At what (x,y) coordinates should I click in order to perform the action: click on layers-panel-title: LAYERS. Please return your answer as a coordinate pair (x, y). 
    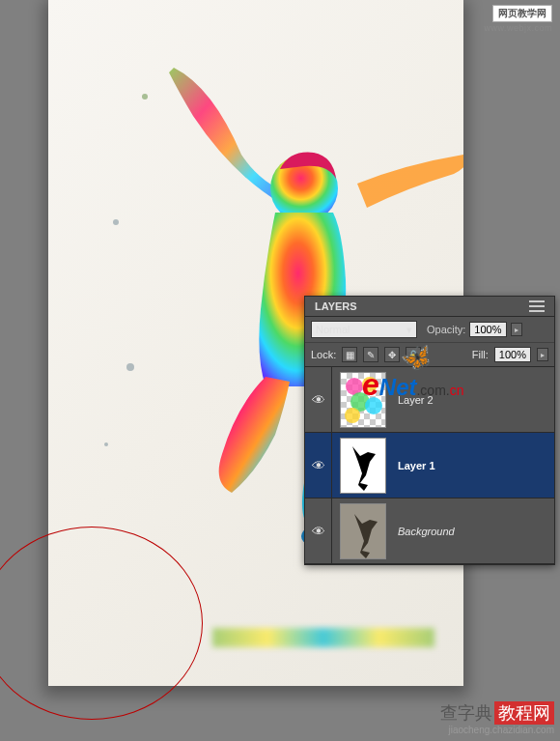
    Looking at the image, I should click on (336, 306).